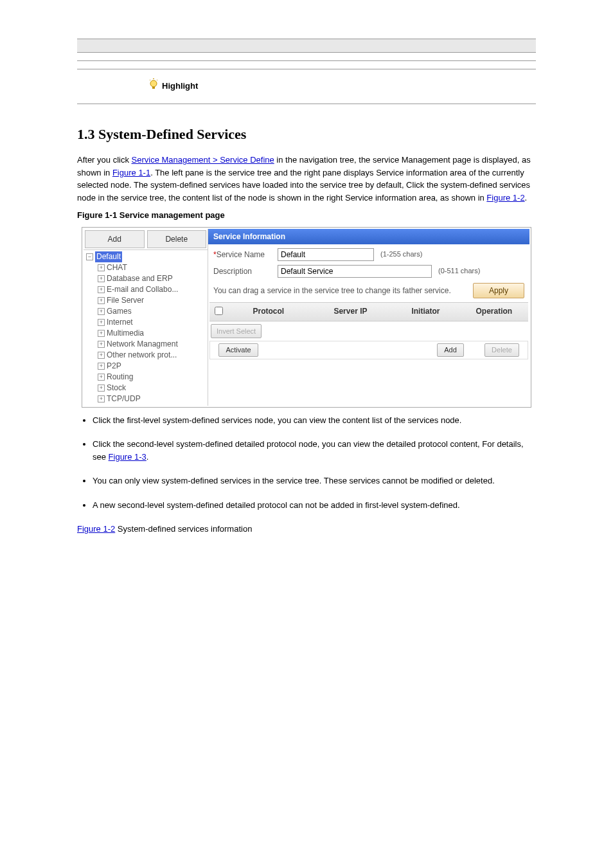  What do you see at coordinates (306, 529) in the screenshot?
I see `figure-1-2-caption: Figure 1-2 System-defined services infor…` at bounding box center [306, 529].